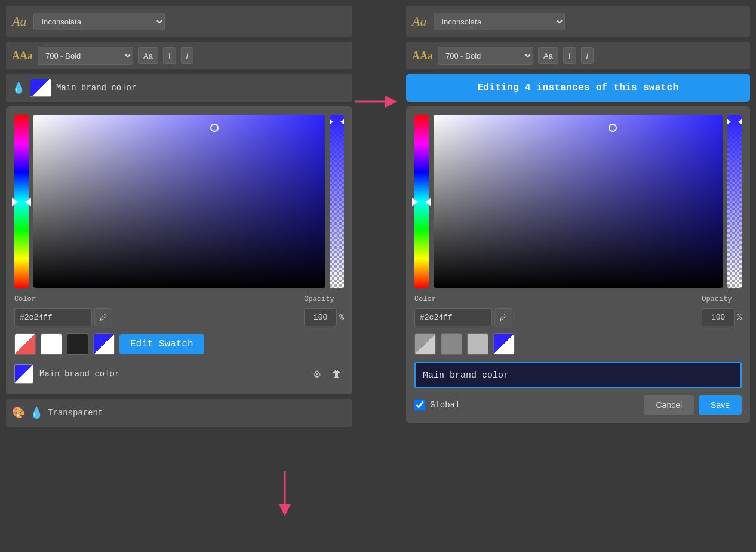 Image resolution: width=756 pixels, height=552 pixels. I want to click on arrow-container, so click(376, 276).